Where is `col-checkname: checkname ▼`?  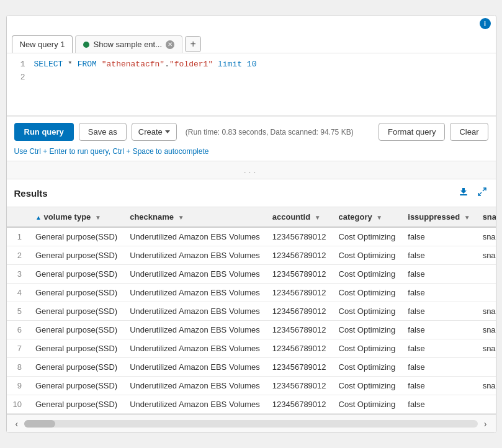 col-checkname: checkname ▼ is located at coordinates (195, 217).